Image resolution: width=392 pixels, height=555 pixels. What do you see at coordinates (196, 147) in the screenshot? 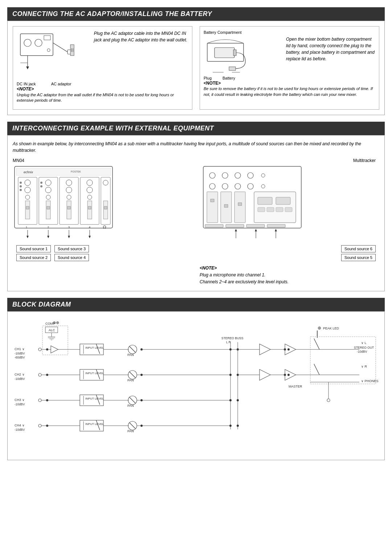
I see `interconnect-desc: As shown in example below, by interconne…` at bounding box center [196, 147].